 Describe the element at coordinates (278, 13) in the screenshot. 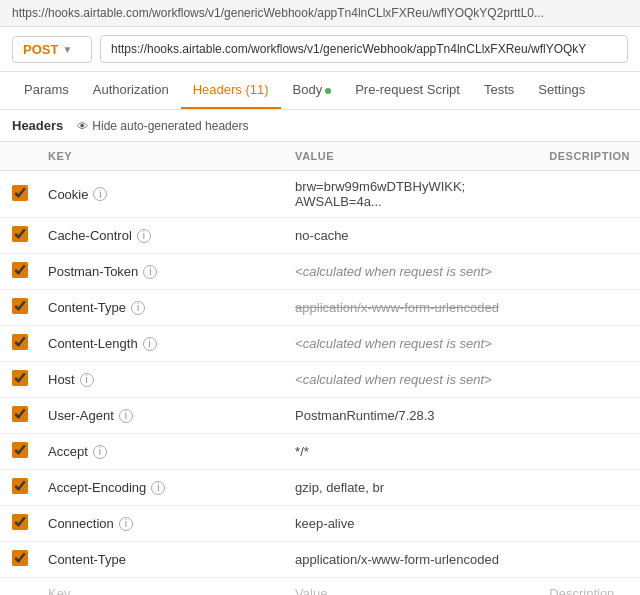

I see `url-bar-text: https://hooks.airtable.com/workflows/v1/…` at that location.